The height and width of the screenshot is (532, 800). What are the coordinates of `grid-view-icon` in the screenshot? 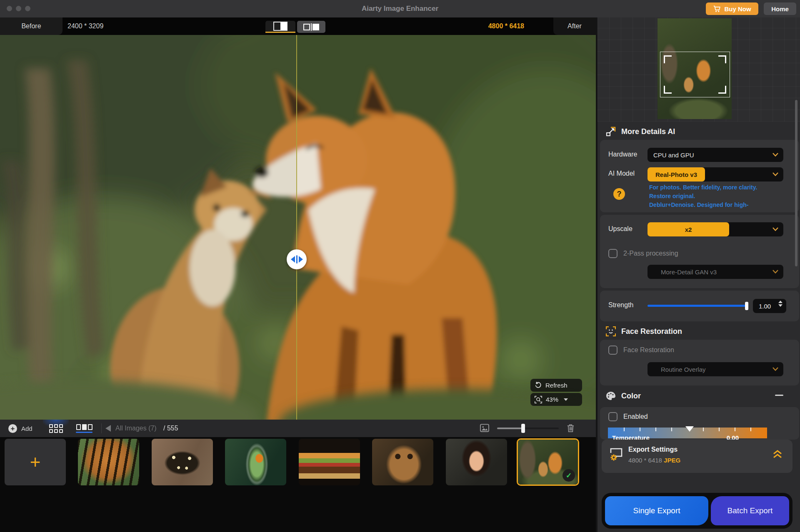 It's located at (56, 429).